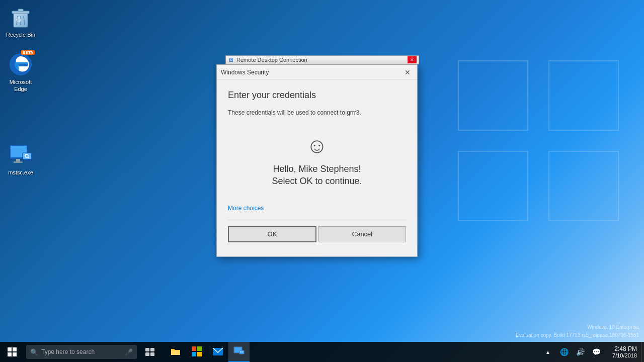 This screenshot has width=644, height=362. I want to click on dialog-title: Windows Security, so click(245, 72).